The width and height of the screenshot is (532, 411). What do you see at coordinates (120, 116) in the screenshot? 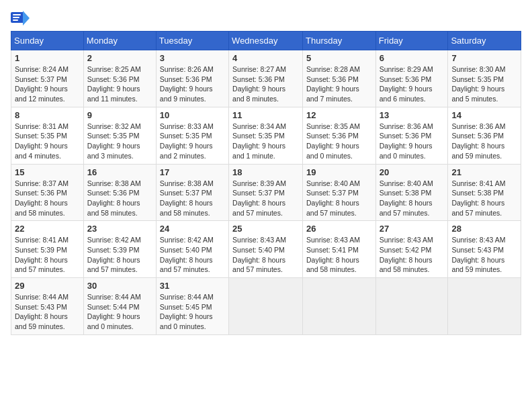
I see `day-number: 9` at bounding box center [120, 116].